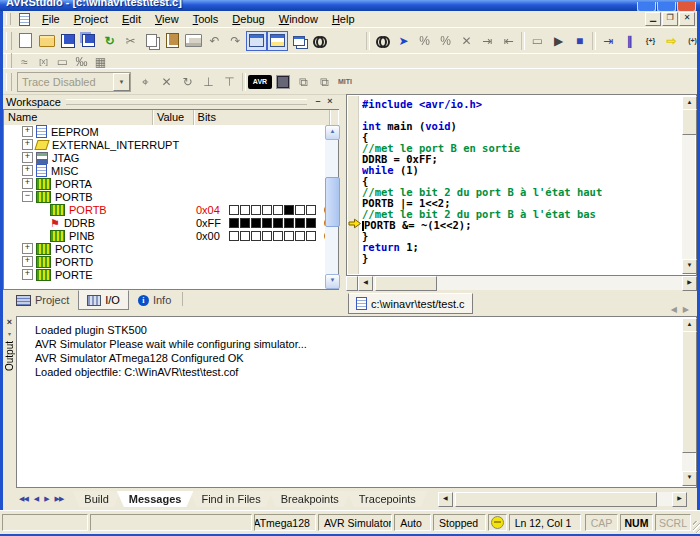 Image resolution: width=700 pixels, height=536 pixels. Describe the element at coordinates (310, 499) in the screenshot. I see `tab-breakpoints: Breakpoints` at that location.